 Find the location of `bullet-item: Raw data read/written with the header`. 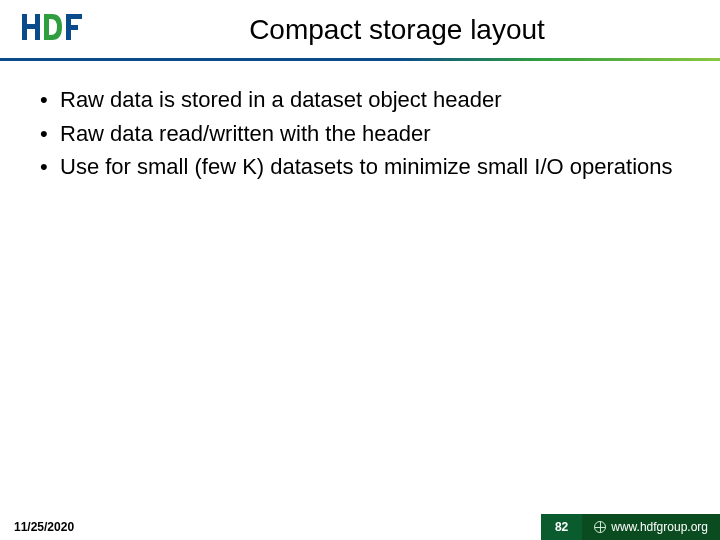

bullet-item: Raw data read/written with the header is located at coordinates (360, 134).